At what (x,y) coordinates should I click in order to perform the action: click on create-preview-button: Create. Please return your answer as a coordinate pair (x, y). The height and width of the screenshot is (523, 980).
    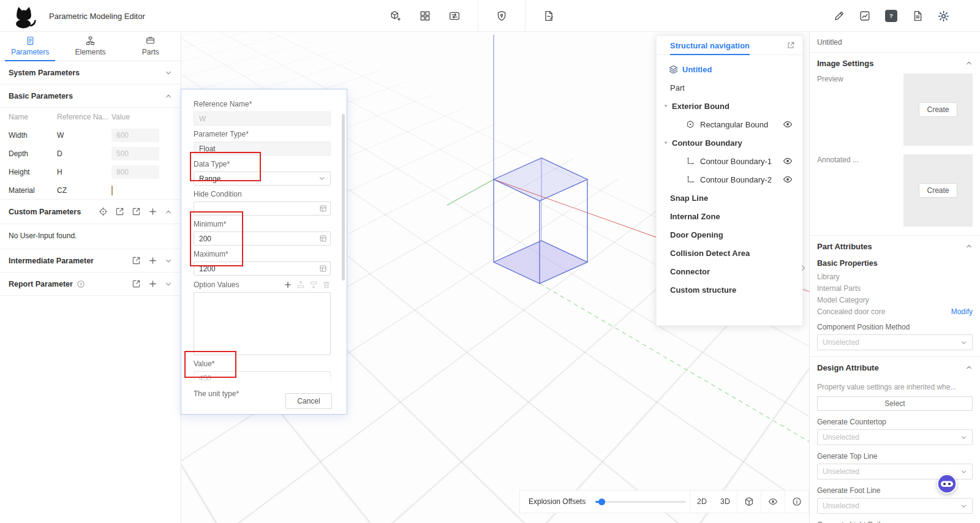
    Looking at the image, I should click on (938, 110).